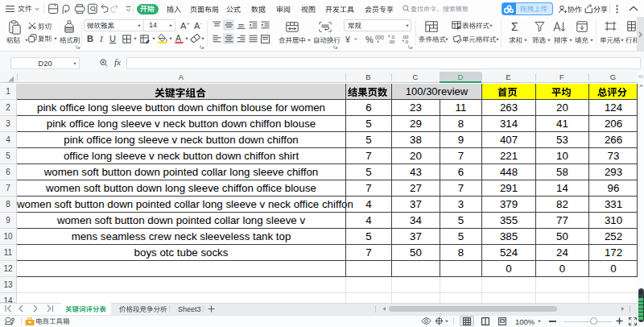 The height and width of the screenshot is (327, 644). What do you see at coordinates (391, 42) in the screenshot?
I see `svg-text: .00` at bounding box center [391, 42].